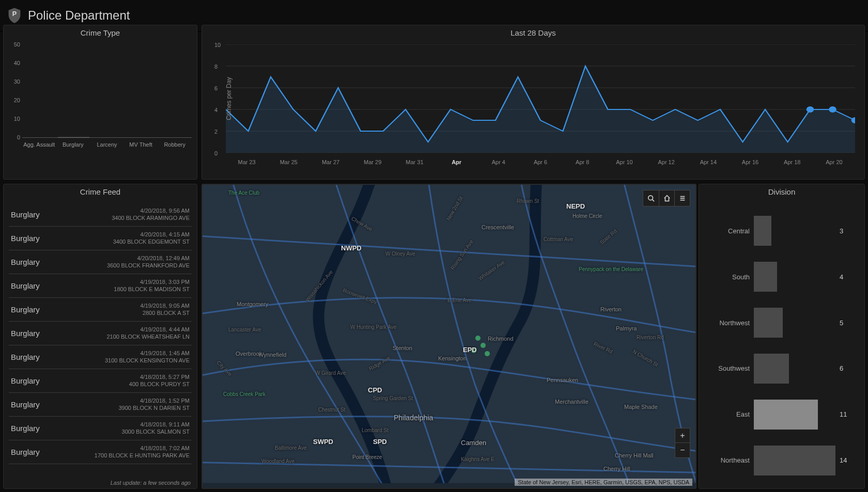 The image size is (868, 492). Describe the element at coordinates (141, 144) in the screenshot. I see `bar-label: MV Theft` at that location.